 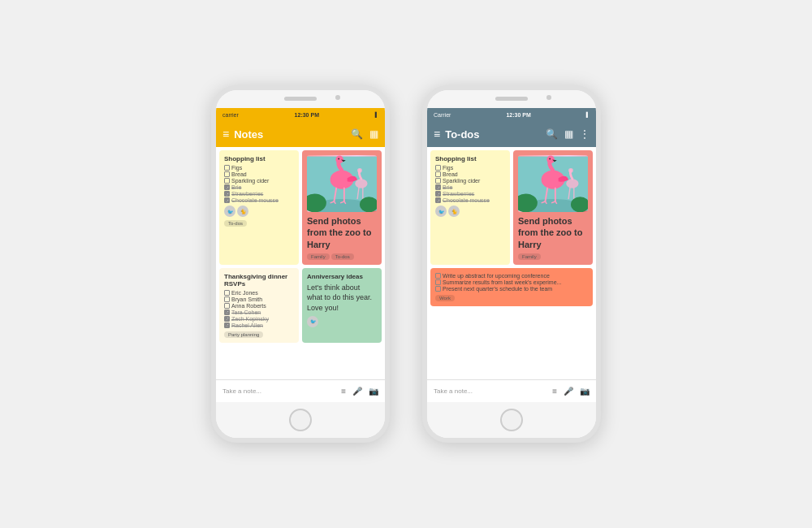 I want to click on cb-straw-2: ✓, so click(x=438, y=193).